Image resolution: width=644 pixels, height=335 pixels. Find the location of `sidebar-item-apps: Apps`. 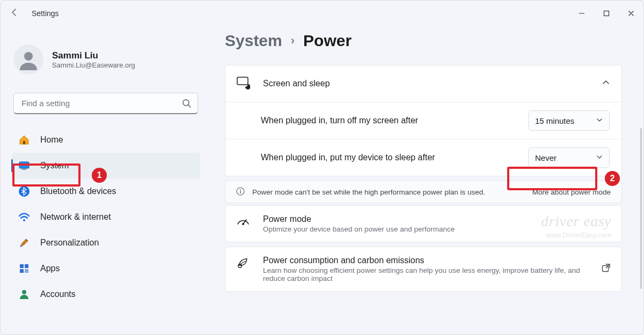

sidebar-item-apps: Apps is located at coordinates (106, 269).